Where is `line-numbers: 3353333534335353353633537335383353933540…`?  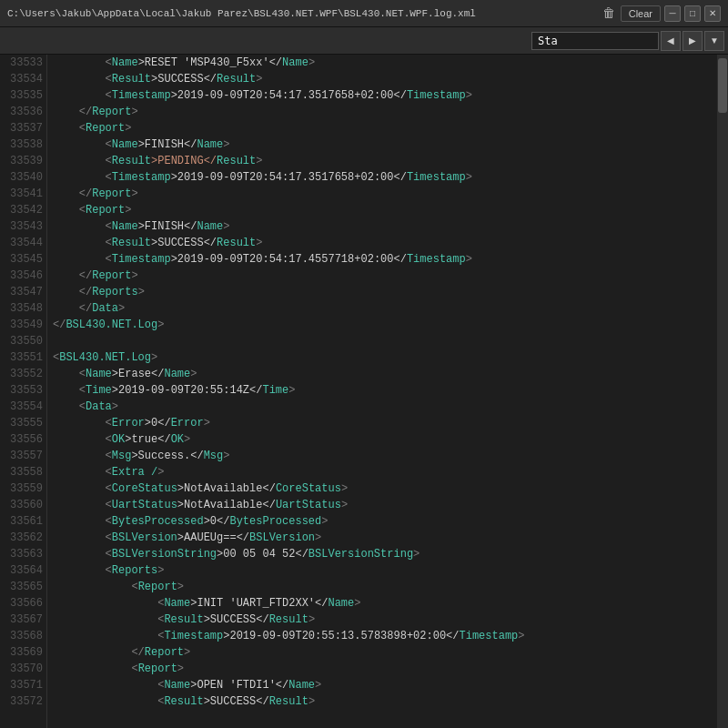 line-numbers: 3353333534335353353633537335383353933540… is located at coordinates (24, 391).